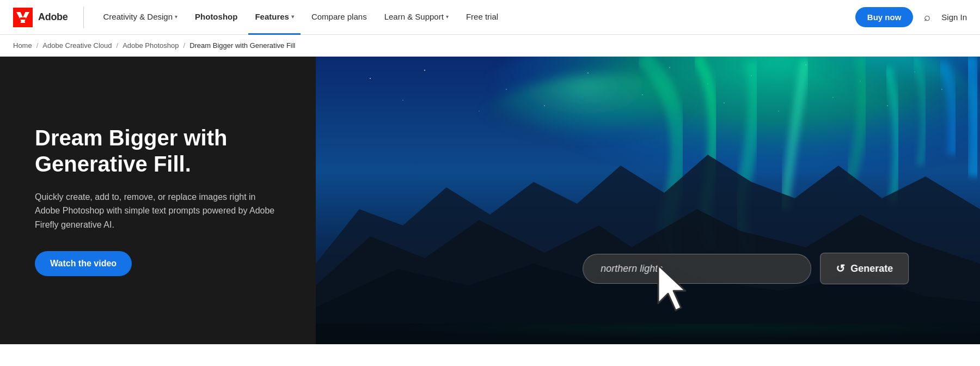 This screenshot has height=366, width=980. What do you see at coordinates (158, 211) in the screenshot?
I see `hero-description: Quickly create, add to, remove, or repla…` at bounding box center [158, 211].